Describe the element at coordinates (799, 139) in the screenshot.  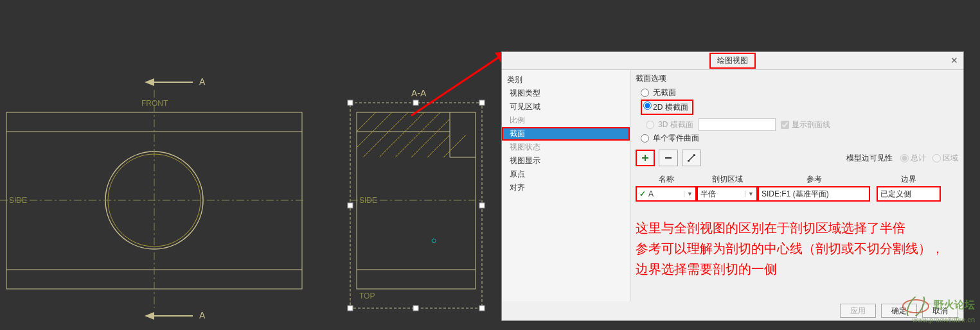
I see `radio-single-surface: 单个零件曲面` at that location.